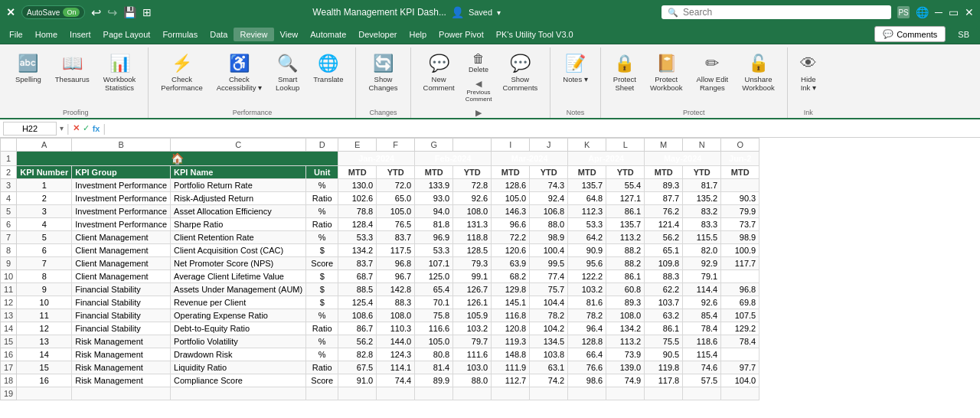  What do you see at coordinates (377, 34) in the screenshot?
I see `menu-developer: Developer` at bounding box center [377, 34].